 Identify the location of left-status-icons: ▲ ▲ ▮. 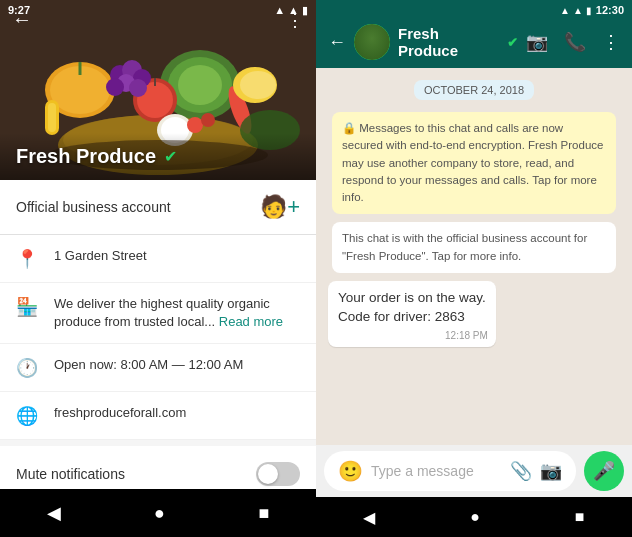
(291, 10).